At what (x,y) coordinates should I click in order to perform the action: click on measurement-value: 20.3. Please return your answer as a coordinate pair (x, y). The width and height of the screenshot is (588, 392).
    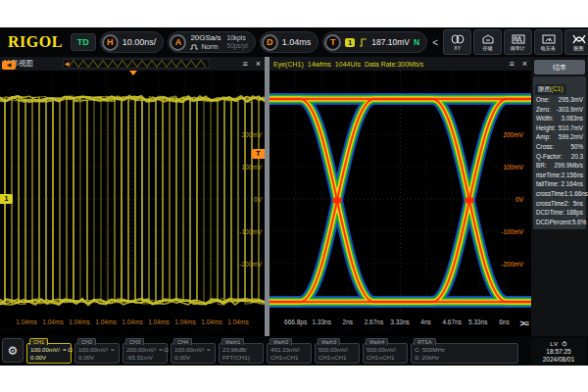
    Looking at the image, I should click on (577, 157).